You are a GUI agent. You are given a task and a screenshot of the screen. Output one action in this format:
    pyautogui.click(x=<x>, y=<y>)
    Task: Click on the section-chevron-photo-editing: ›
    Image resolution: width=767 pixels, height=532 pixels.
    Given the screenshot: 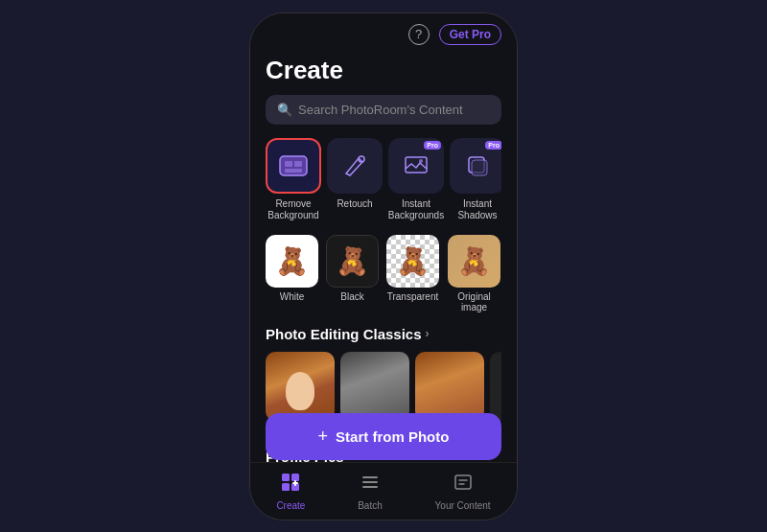 What is the action you would take?
    pyautogui.click(x=428, y=334)
    